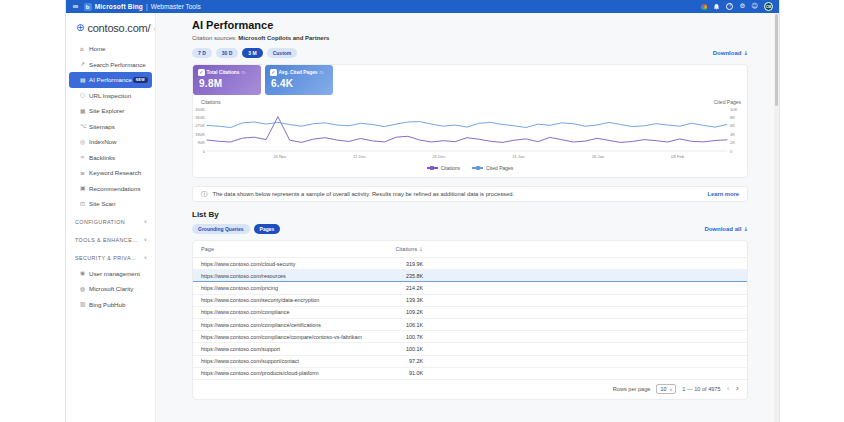 The height and width of the screenshot is (422, 844). Describe the element at coordinates (110, 158) in the screenshot. I see `sidebar-item-backlinks: ∞Backlinks` at that location.